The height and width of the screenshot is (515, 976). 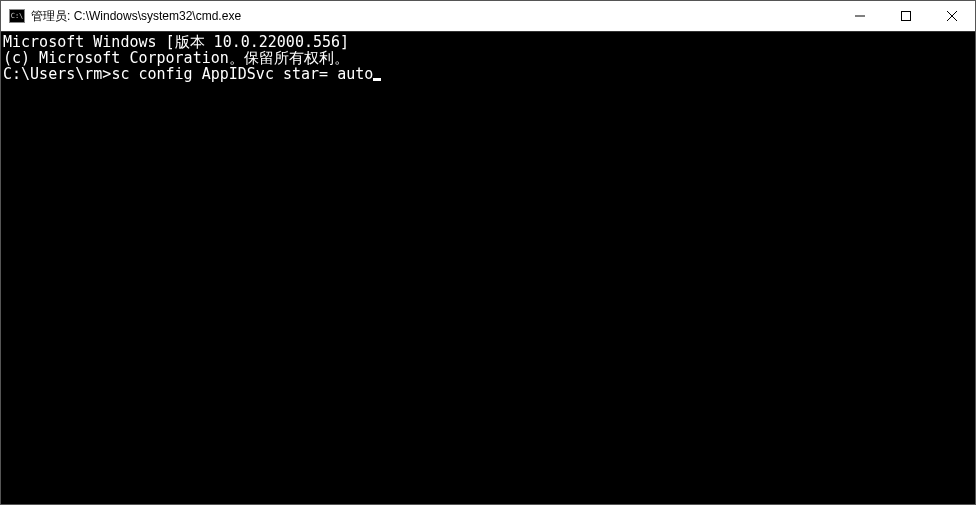 What do you see at coordinates (125, 16) in the screenshot?
I see `titlebar-left: C:\ 管理员: C:\Windows\system32\cmd.exe` at bounding box center [125, 16].